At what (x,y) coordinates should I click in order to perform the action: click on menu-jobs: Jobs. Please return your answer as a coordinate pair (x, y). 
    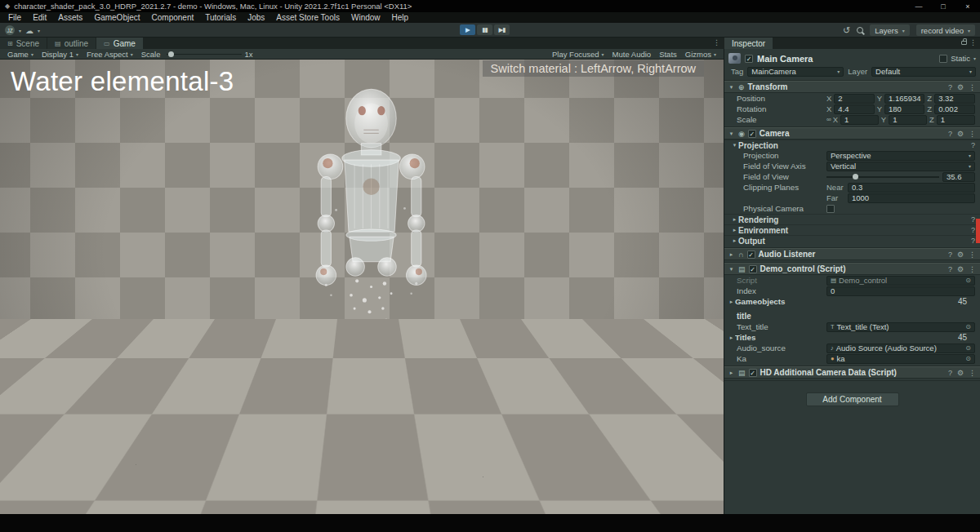
    Looking at the image, I should click on (256, 18).